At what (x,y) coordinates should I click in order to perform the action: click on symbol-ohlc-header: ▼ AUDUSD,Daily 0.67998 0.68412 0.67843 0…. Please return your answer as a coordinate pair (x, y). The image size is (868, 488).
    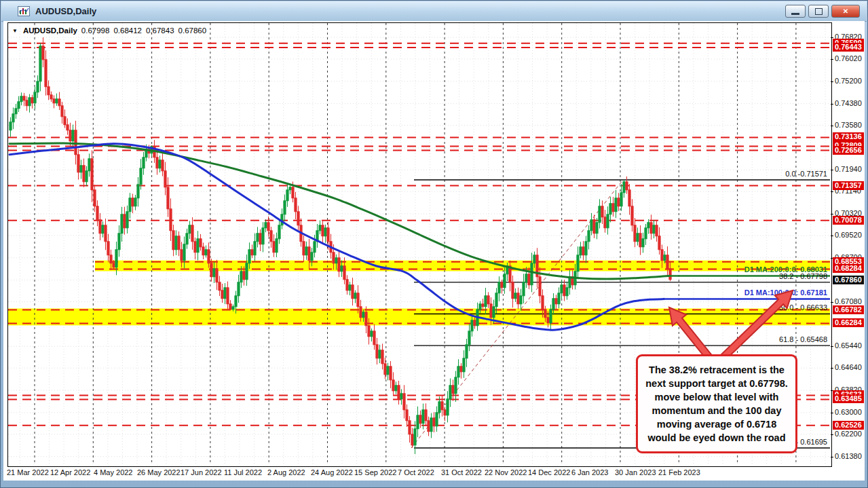
    Looking at the image, I should click on (109, 31).